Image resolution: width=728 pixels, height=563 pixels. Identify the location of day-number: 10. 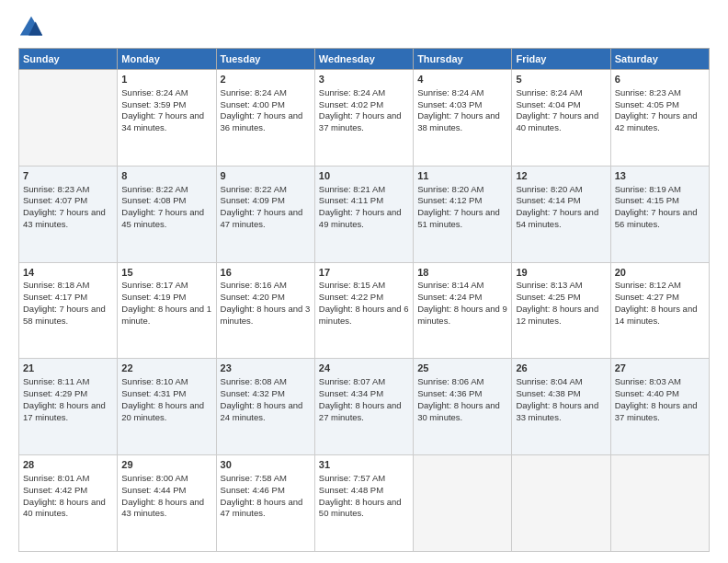
(364, 177).